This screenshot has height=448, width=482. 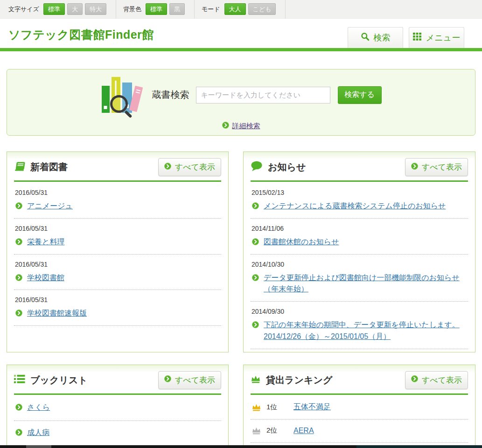 I want to click on news-item: 2014/10/30 データ更新停止および図書館向け一部機能制限のお知らせ（年末…, so click(x=359, y=278).